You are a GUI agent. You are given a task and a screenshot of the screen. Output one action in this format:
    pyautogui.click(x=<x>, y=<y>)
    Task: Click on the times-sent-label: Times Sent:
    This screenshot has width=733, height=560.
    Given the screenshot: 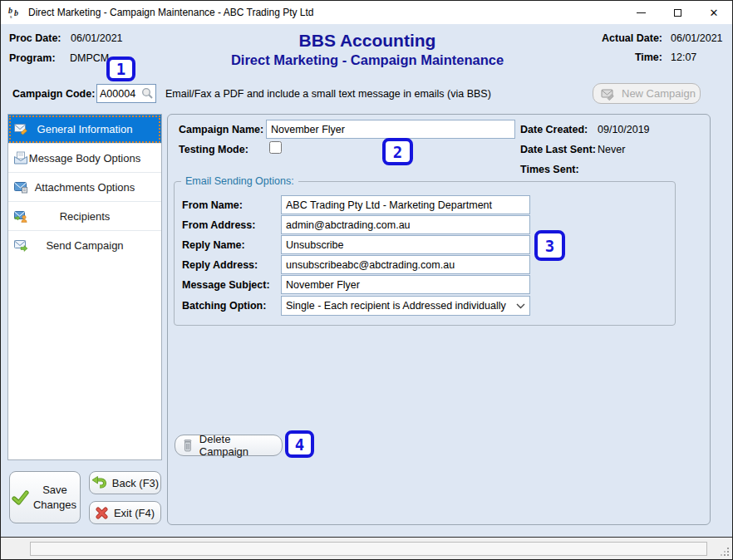 What is the action you would take?
    pyautogui.click(x=550, y=169)
    